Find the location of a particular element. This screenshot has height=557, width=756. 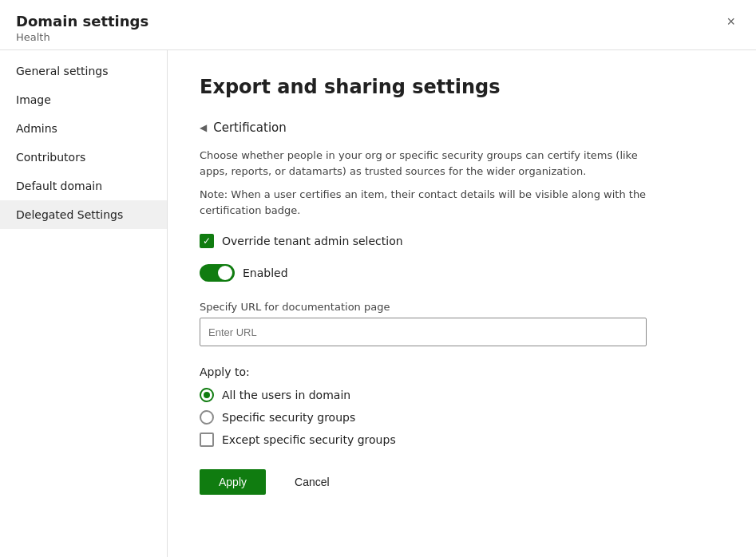

except-label: Except specific security groups is located at coordinates (309, 440).